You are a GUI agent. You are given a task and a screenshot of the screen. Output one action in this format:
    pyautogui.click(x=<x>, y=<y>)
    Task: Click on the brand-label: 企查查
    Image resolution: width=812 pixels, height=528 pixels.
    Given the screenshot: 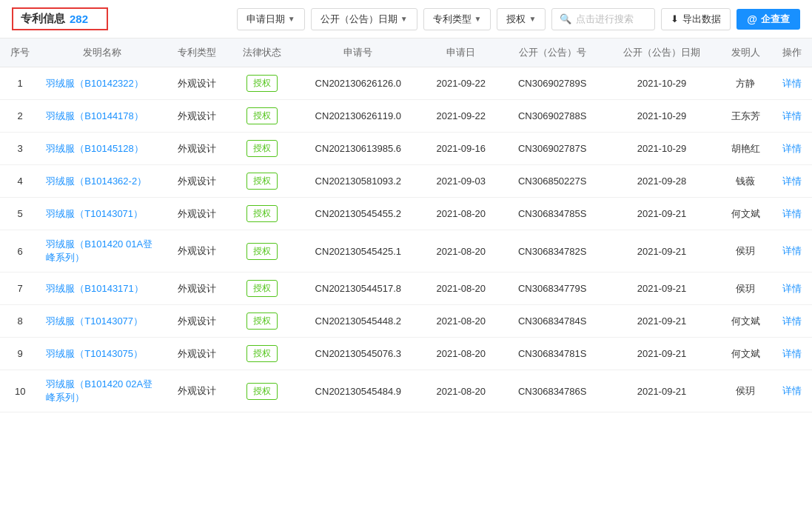 What is the action you would take?
    pyautogui.click(x=776, y=19)
    